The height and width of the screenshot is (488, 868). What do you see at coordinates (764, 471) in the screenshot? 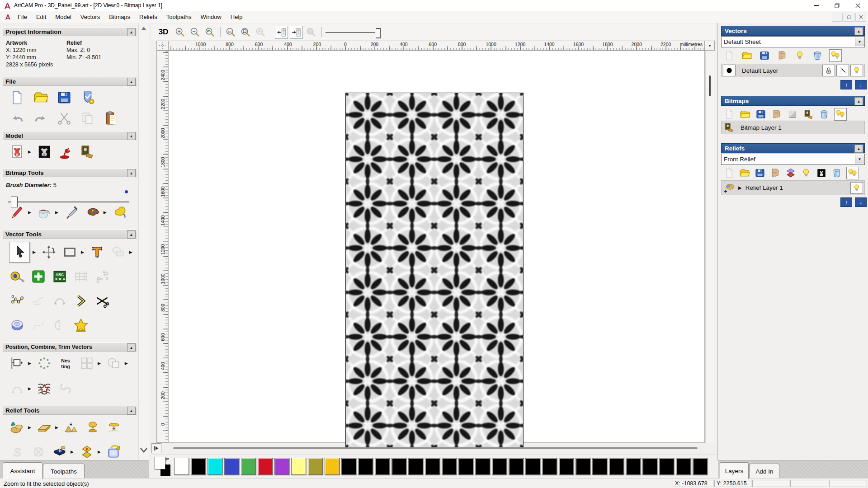
I see `tab-add-in: Add In` at bounding box center [764, 471].